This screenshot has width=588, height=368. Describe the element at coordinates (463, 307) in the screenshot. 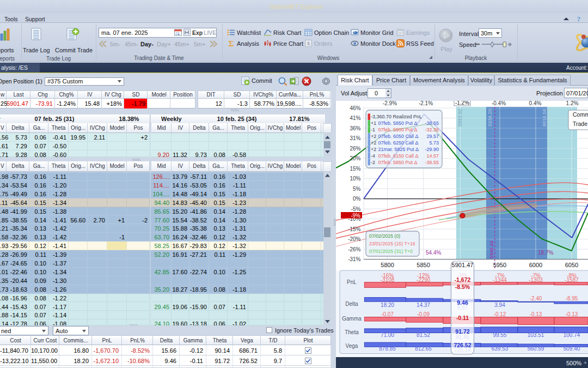

I see `svg-text: 9.87` at that location.